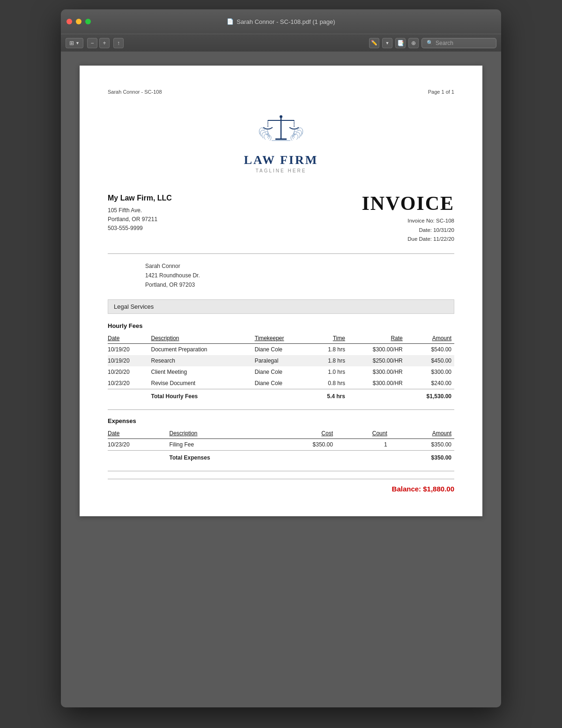 The height and width of the screenshot is (728, 562). Describe the element at coordinates (400, 43) in the screenshot. I see `bookmark-button: 📑` at that location.